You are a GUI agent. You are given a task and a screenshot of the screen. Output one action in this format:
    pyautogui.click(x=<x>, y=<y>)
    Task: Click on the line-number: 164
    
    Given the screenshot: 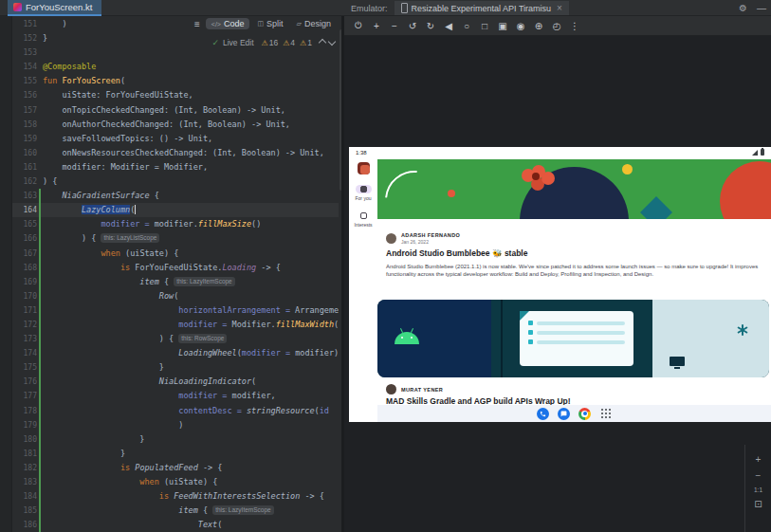 What is the action you would take?
    pyautogui.click(x=25, y=211)
    